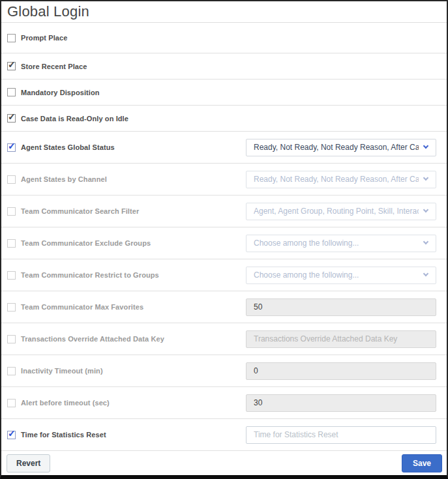 This screenshot has width=448, height=479. What do you see at coordinates (224, 12) in the screenshot?
I see `page-header: Global Login` at bounding box center [224, 12].